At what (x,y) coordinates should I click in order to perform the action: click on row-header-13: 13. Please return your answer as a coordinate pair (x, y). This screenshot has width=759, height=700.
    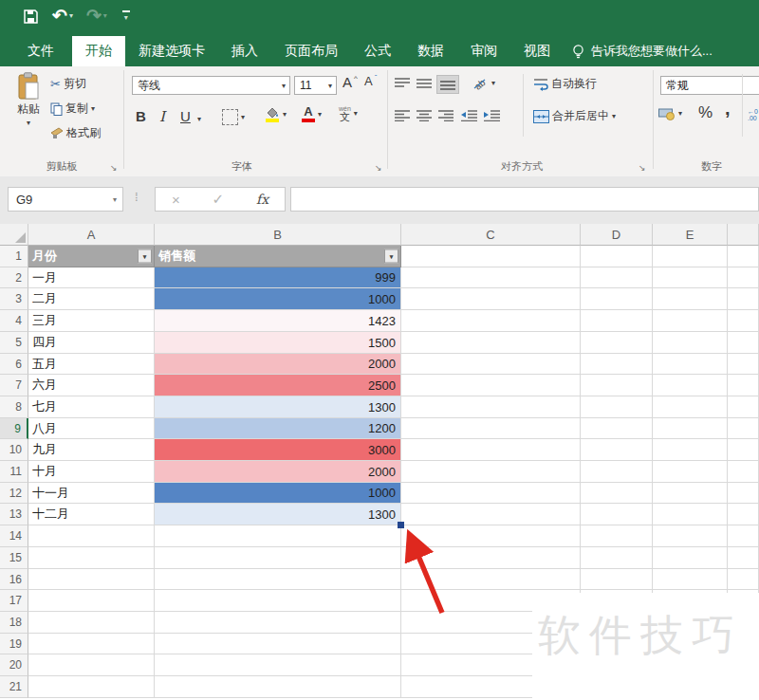
    Looking at the image, I should click on (14, 514).